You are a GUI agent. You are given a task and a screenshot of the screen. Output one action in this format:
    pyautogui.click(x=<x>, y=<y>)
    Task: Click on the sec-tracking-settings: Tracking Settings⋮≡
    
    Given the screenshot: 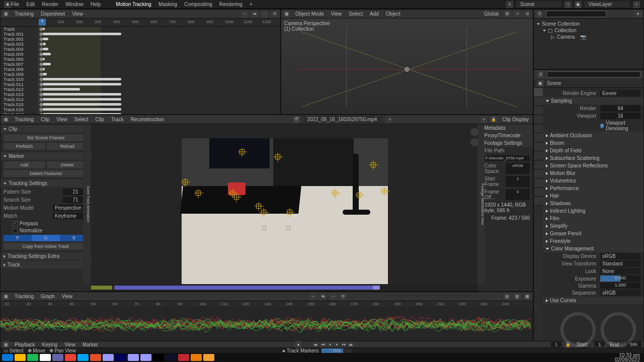 What is the action you would take?
    pyautogui.click(x=46, y=183)
    